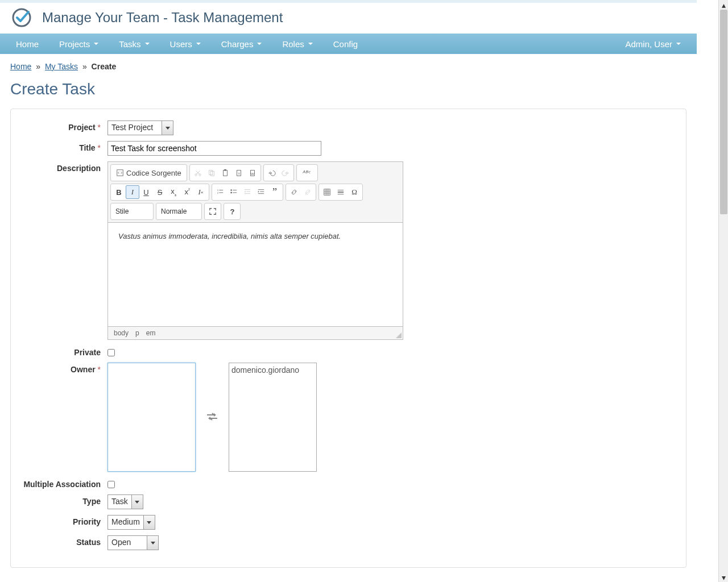 This screenshot has height=582, width=728. What do you see at coordinates (111, 484) in the screenshot?
I see `multiple-checkbox` at bounding box center [111, 484].